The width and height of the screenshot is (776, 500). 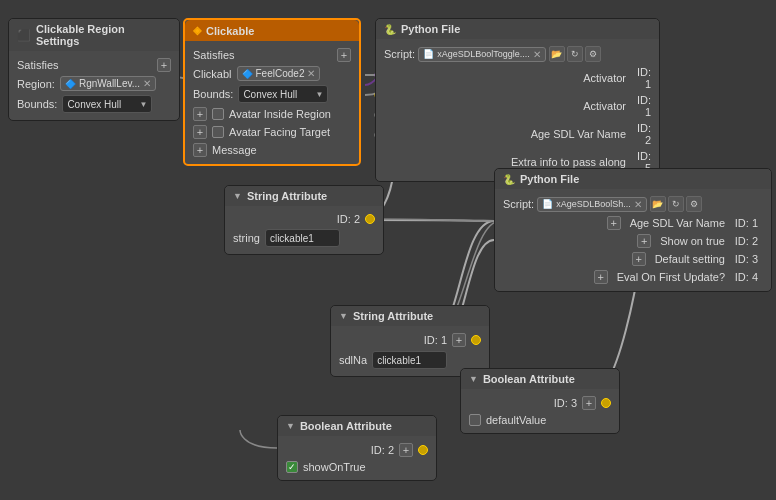 I want to click on bool-attr-2-value-label: showOnTrue, so click(x=334, y=467).